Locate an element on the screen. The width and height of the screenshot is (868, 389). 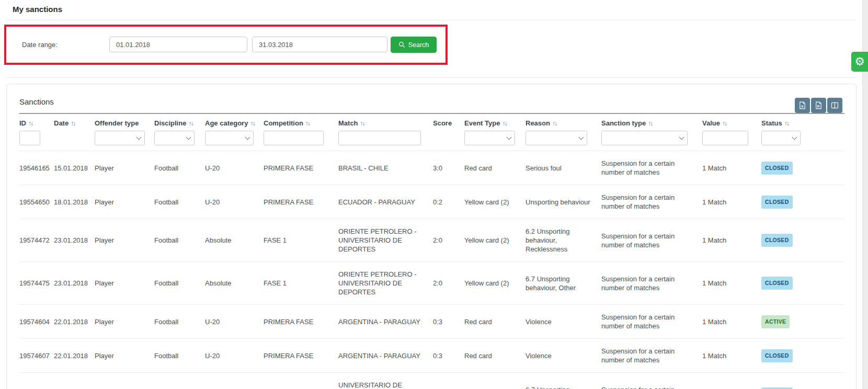
column-label: Age category is located at coordinates (226, 123).